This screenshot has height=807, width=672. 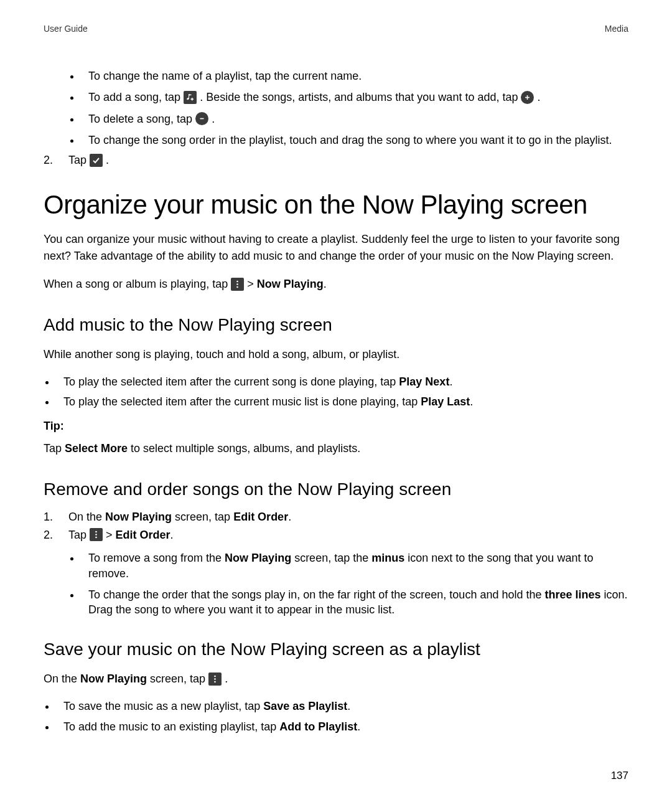 I want to click on bullet-save-as-playlist: To save the music as a new playlist, tap…, so click(x=342, y=706).